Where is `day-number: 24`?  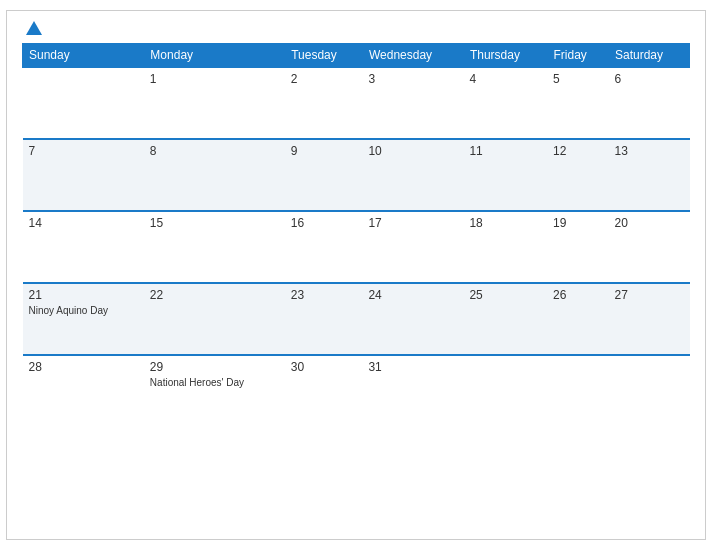 day-number: 24 is located at coordinates (412, 295).